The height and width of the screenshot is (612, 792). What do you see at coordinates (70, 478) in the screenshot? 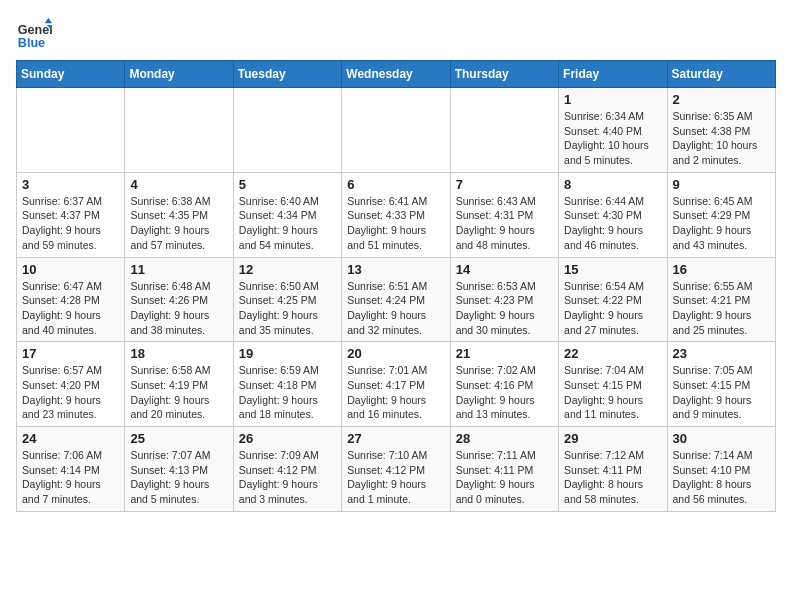
I see `day-info: Sunrise: 7:06 AM Sunset: 4:14 PM Dayligh…` at bounding box center [70, 478].